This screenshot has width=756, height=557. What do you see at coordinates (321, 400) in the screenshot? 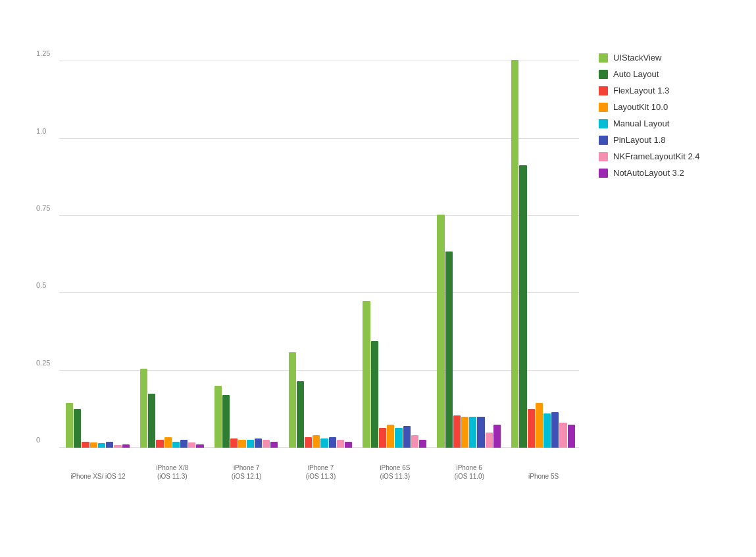
I see `bar-group: iPhone 7(iOS 11.3)` at bounding box center [321, 400].